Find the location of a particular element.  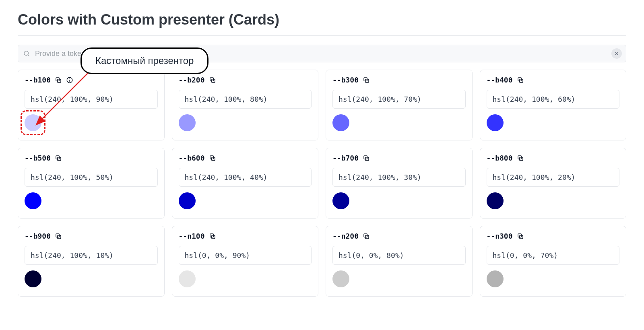

token-name: --b600 is located at coordinates (192, 158).